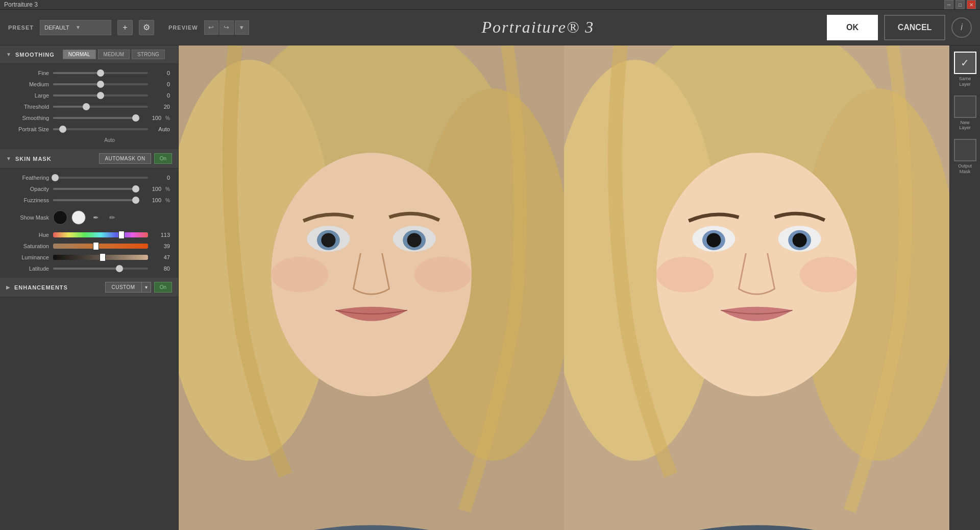  Describe the element at coordinates (35, 55) in the screenshot. I see `smoothing-title: SMOOTHING` at that location.